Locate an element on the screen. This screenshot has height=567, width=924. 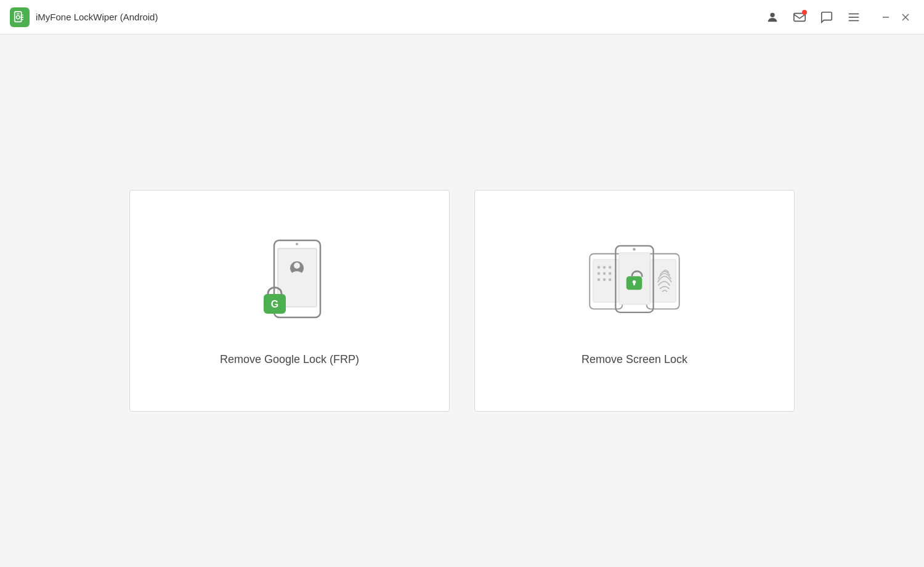
menu-button is located at coordinates (854, 17).